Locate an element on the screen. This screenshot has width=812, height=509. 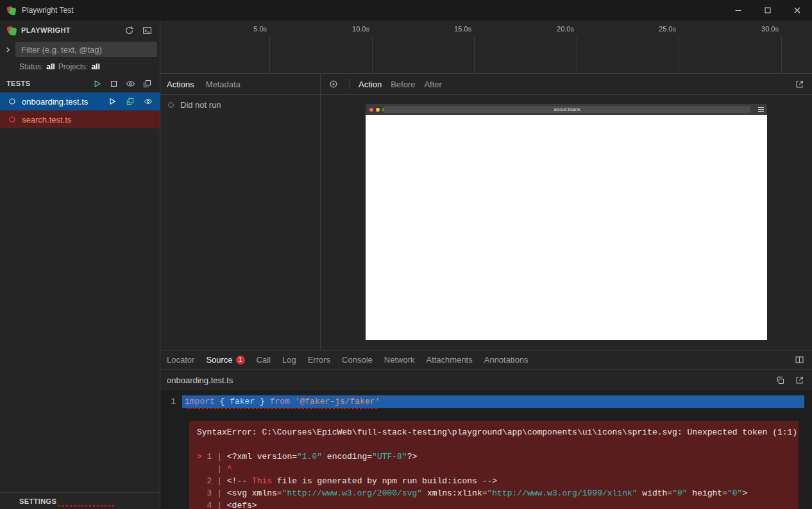
window-title: Playwright Test is located at coordinates (47, 10).